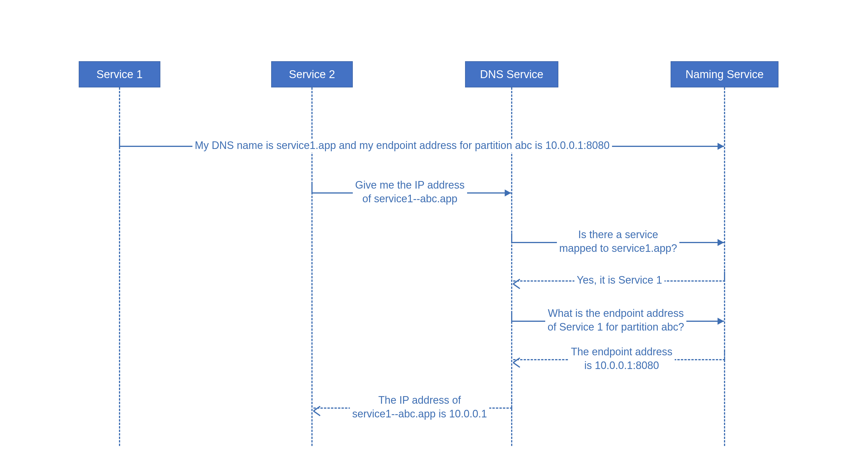 The width and height of the screenshot is (868, 469). I want to click on msg-lookup-mapping-label: Is there a service mapped to service1.ap…, so click(618, 242).